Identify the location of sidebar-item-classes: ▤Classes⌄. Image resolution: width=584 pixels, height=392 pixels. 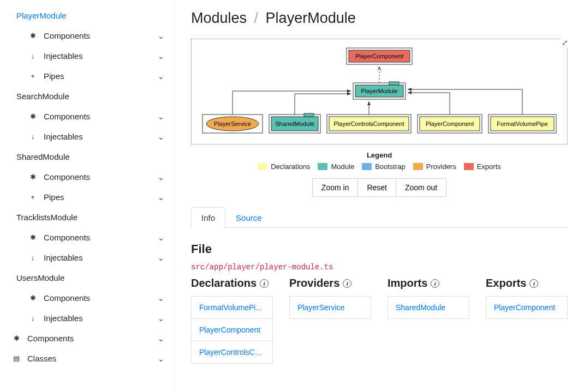
(87, 359).